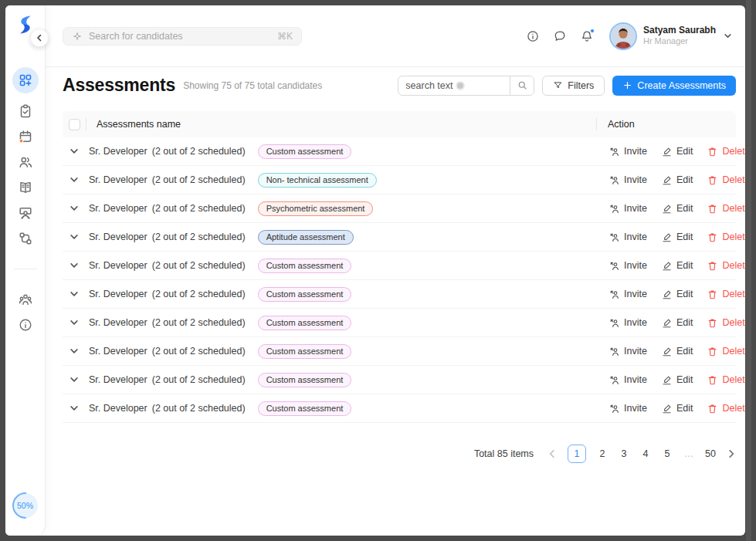  I want to click on sidebar-item-help, so click(25, 325).